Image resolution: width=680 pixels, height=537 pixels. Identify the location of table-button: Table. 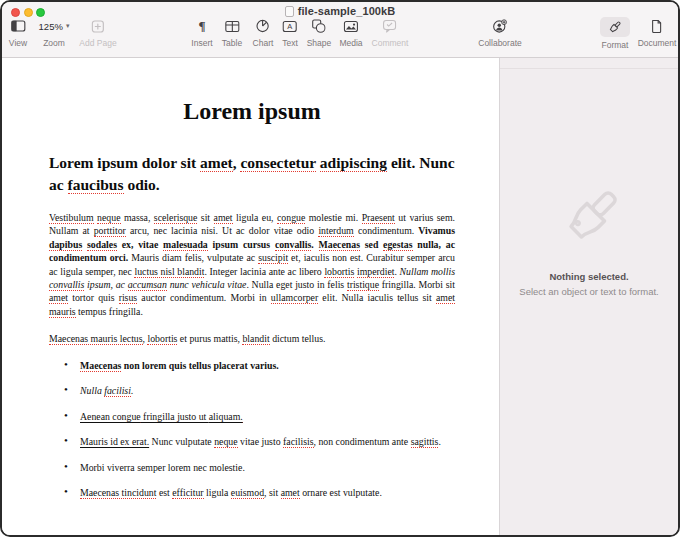
(232, 32).